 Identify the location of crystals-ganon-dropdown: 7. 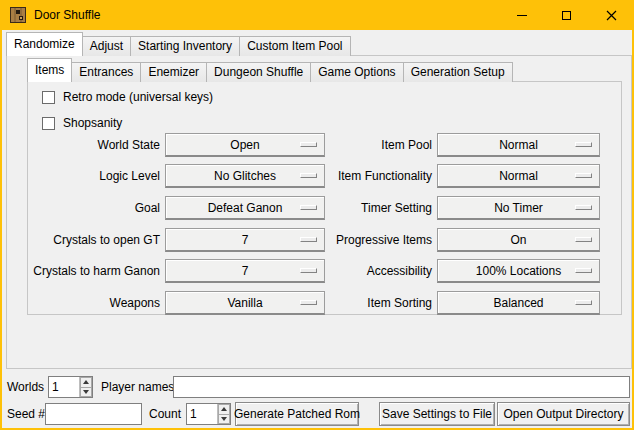
(245, 271).